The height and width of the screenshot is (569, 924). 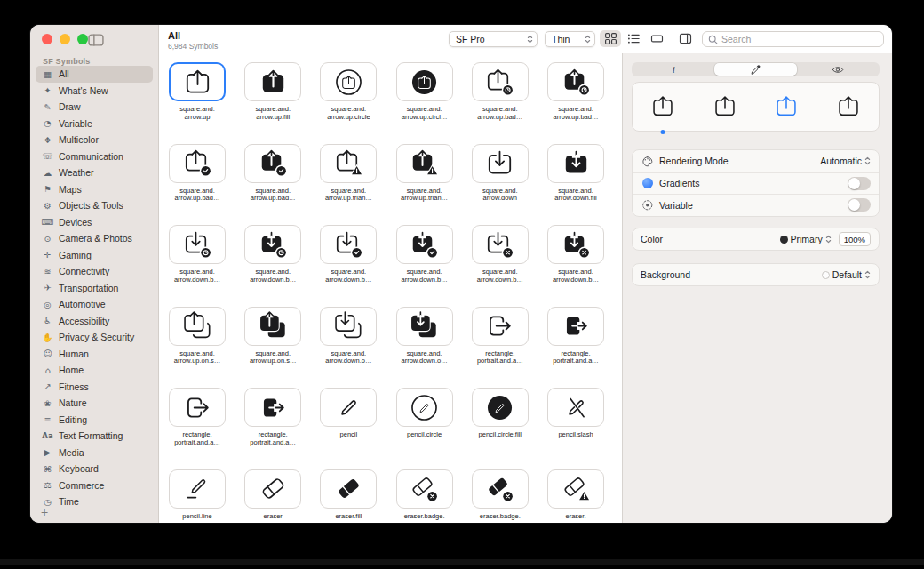 What do you see at coordinates (96, 40) in the screenshot?
I see `sidebar-toggle-icon` at bounding box center [96, 40].